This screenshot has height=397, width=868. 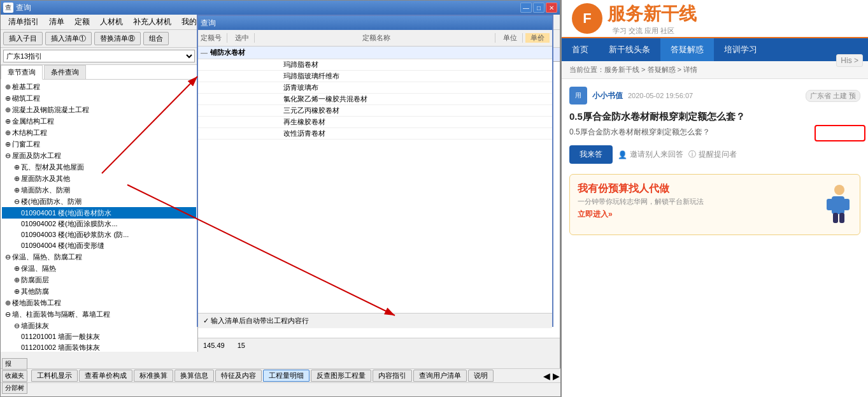 What do you see at coordinates (106, 376) in the screenshot?
I see `bottom-tab-1: 查看单价构成` at bounding box center [106, 376].